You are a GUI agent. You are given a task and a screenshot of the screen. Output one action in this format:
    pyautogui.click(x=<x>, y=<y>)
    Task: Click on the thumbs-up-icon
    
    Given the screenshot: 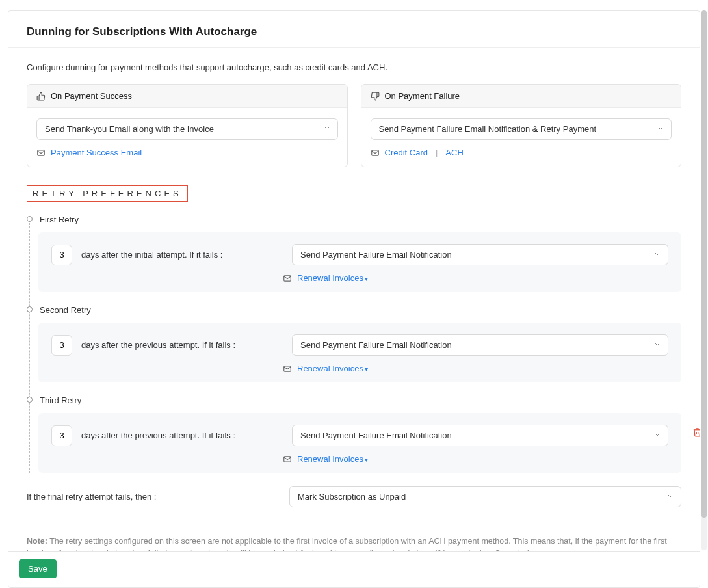 What is the action you would take?
    pyautogui.click(x=41, y=96)
    